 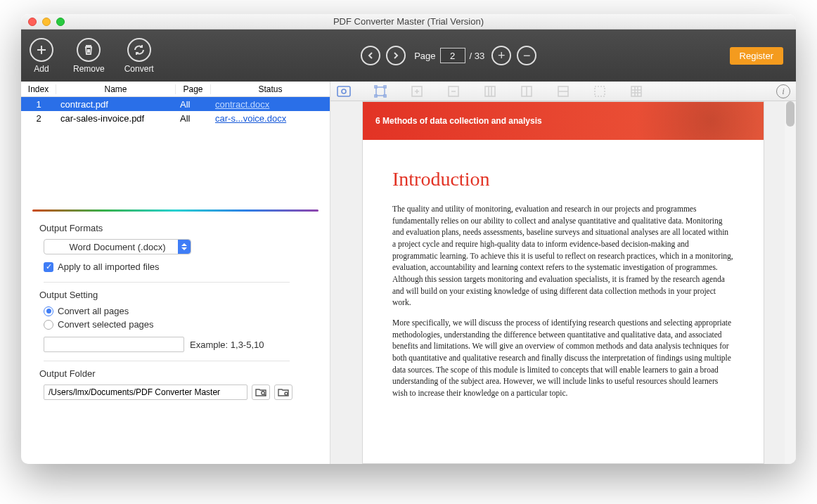 I want to click on table-row: 2 car-sales-invoice.pdf All car-s...voic…, so click(x=176, y=118).